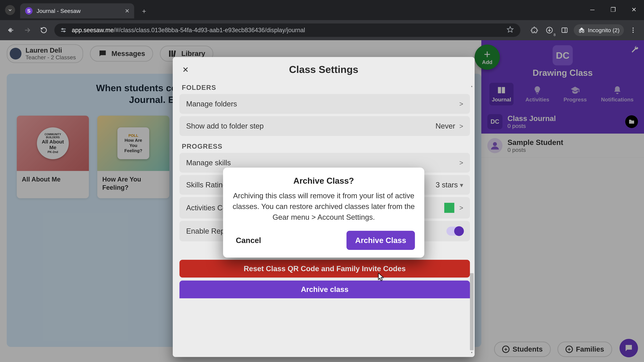 This screenshot has width=644, height=362. I want to click on confirm-title: Archive Class?, so click(324, 181).